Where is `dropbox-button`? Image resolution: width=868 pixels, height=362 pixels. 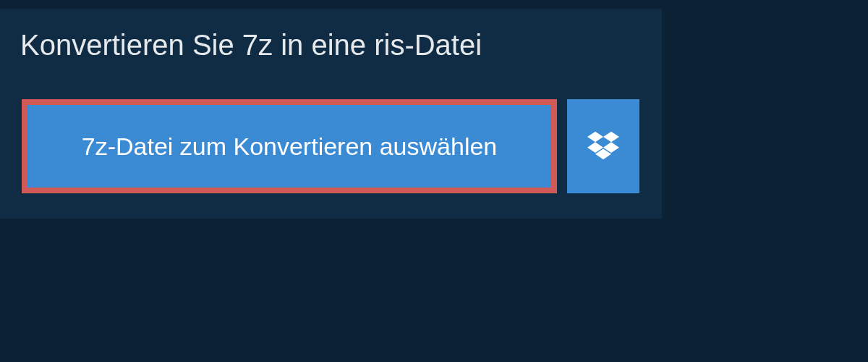 dropbox-button is located at coordinates (603, 146).